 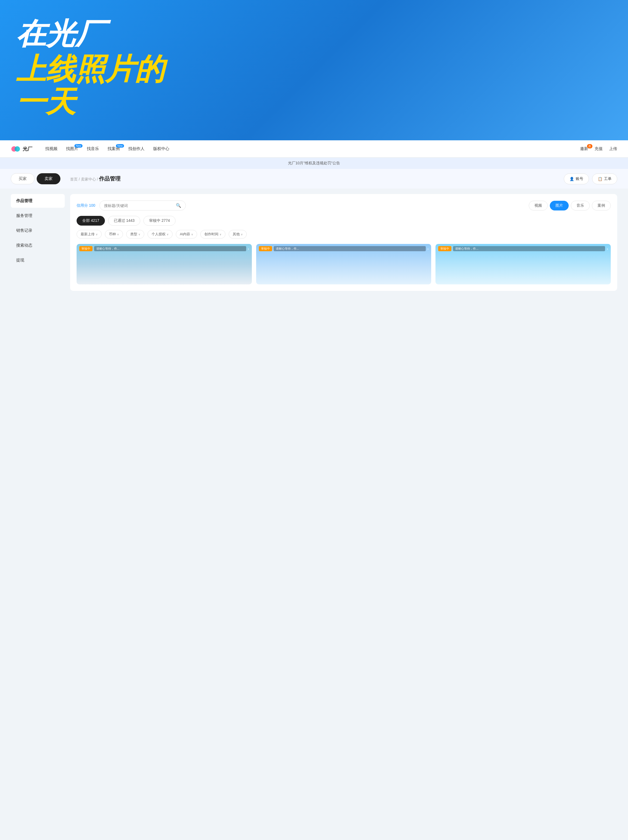 What do you see at coordinates (523, 264) in the screenshot?
I see `image-card-2: 审核中 请耐心等待，作... ›` at bounding box center [523, 264].